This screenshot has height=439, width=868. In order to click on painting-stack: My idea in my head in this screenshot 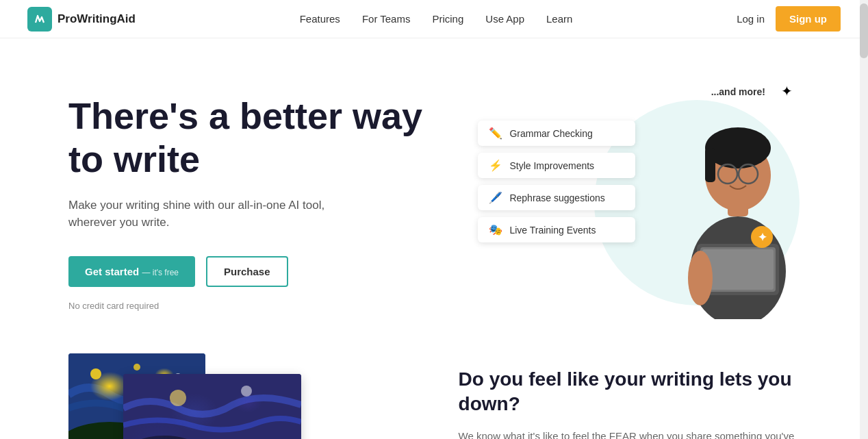, I will do `click(185, 396)`.